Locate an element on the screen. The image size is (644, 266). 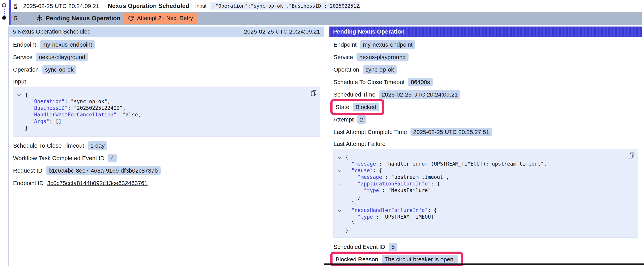
field-label: State is located at coordinates (342, 107).